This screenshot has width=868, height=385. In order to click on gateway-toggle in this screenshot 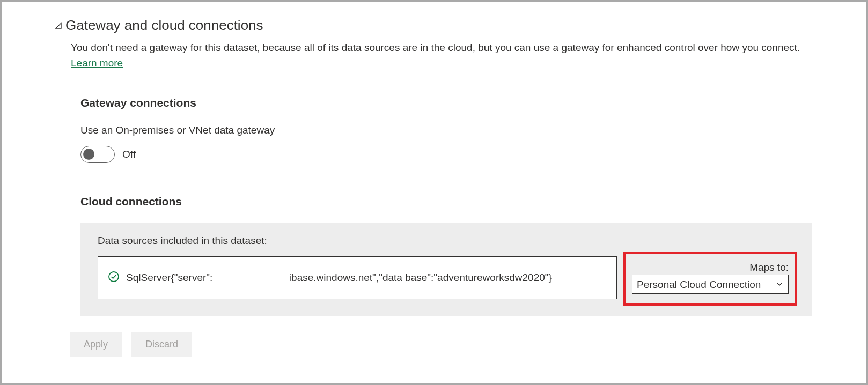, I will do `click(98, 154)`.